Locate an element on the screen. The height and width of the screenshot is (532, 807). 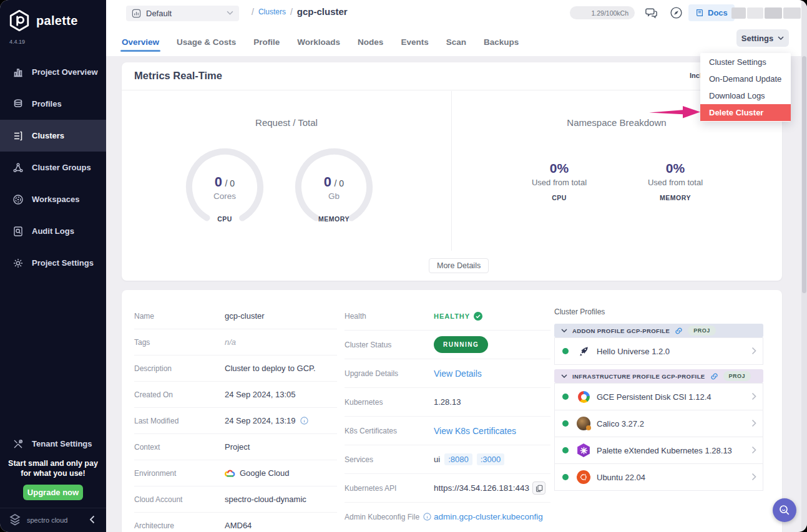
infrastructure-profile-rows: GCE Persistent Disk CSI 1.12.4 Calico 3.… is located at coordinates (659, 437).